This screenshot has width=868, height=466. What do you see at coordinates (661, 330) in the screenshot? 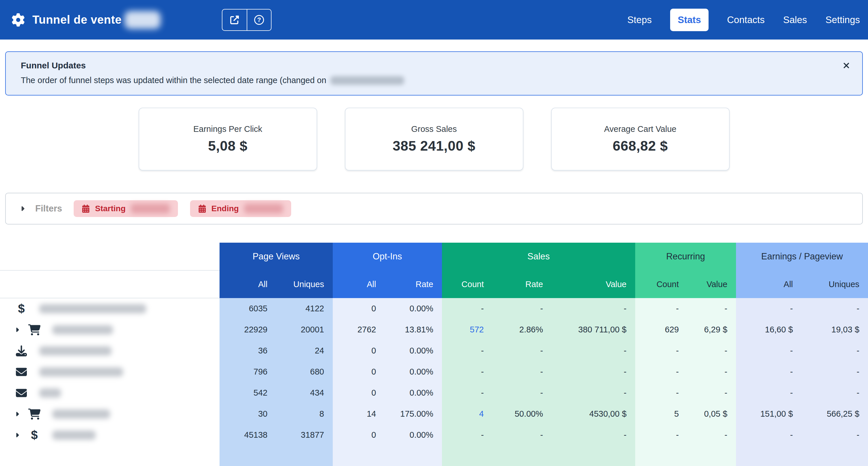
I see `cell: 629` at bounding box center [661, 330].